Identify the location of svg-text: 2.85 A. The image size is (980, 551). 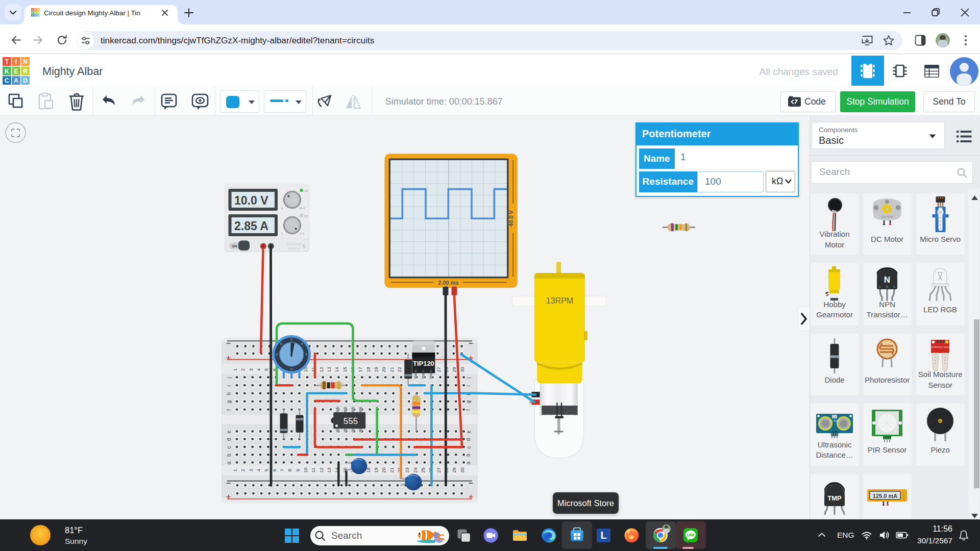
(251, 226).